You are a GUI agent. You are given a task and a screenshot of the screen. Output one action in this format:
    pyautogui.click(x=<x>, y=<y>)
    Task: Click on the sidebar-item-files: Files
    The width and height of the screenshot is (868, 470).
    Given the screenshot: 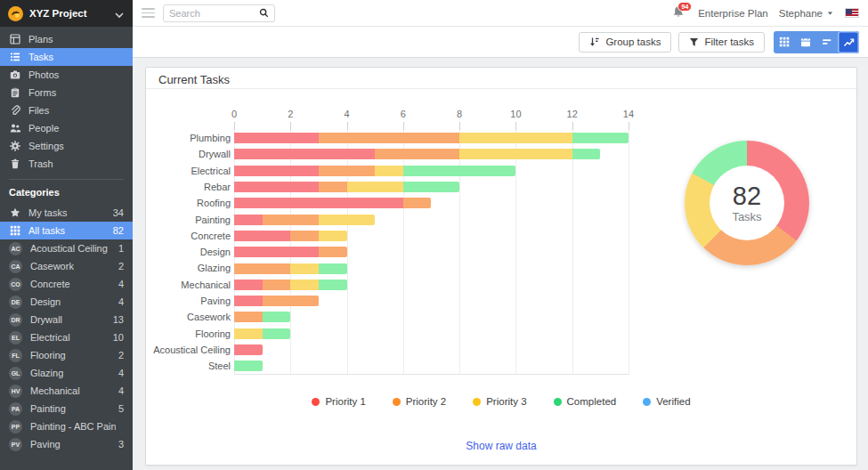 What is the action you would take?
    pyautogui.click(x=66, y=110)
    